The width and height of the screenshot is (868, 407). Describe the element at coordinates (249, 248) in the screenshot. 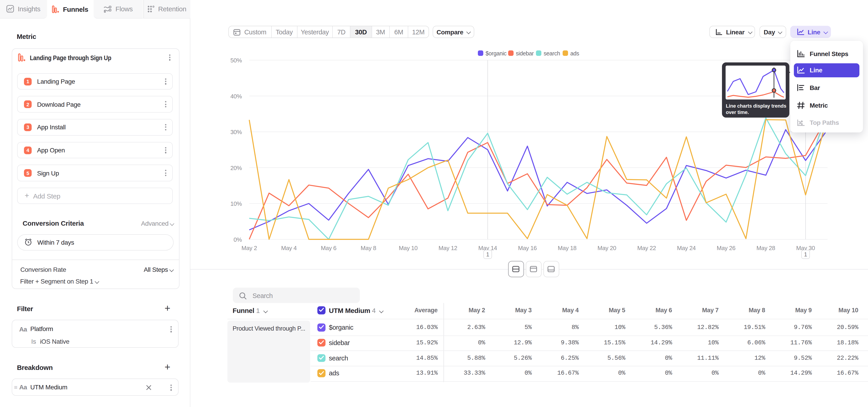

I see `svg-text: May 2` at that location.